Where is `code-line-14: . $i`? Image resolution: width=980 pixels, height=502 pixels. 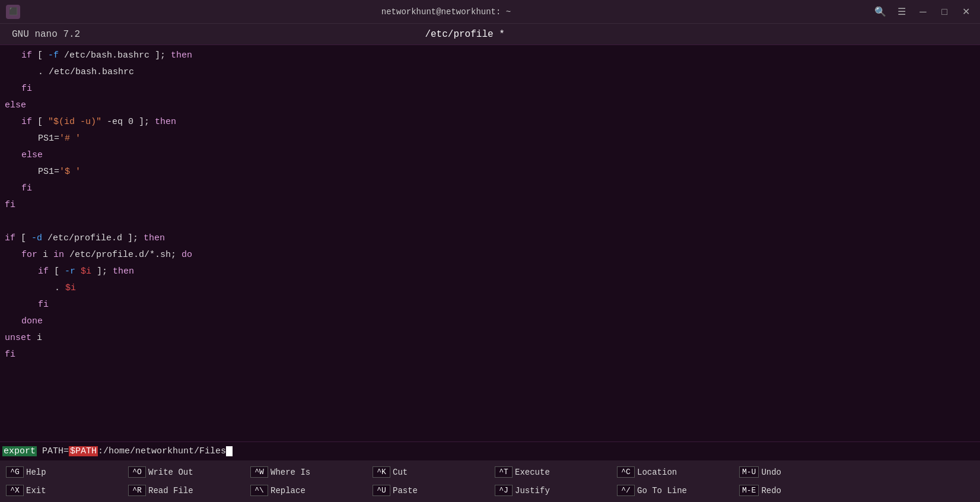
code-line-14: . $i is located at coordinates (490, 288).